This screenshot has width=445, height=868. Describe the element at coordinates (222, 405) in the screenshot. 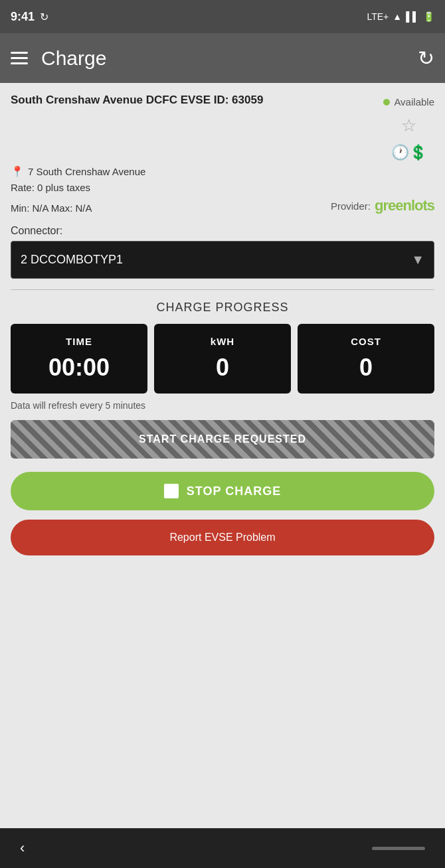

I see `refresh-note: Data will refresh every 5 minutes` at that location.